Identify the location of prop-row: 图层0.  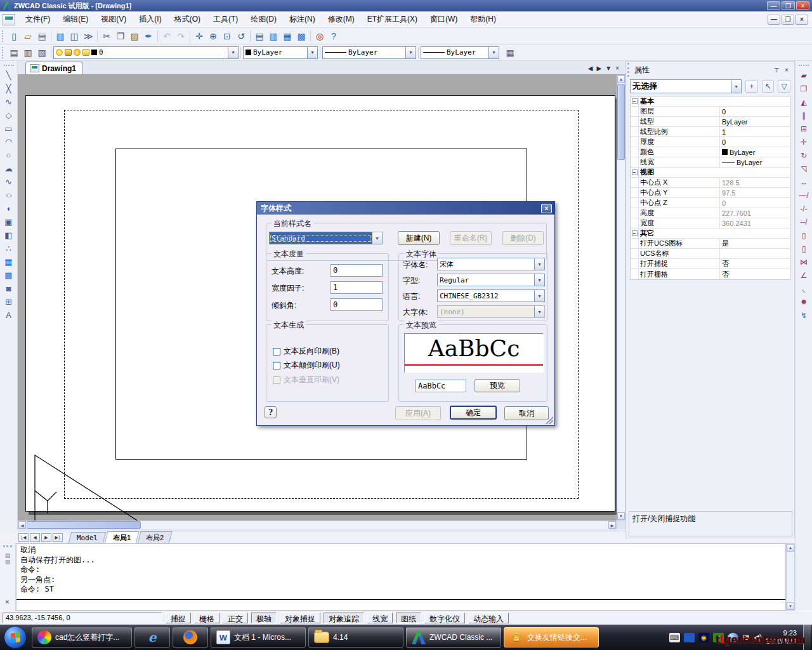
(710, 112).